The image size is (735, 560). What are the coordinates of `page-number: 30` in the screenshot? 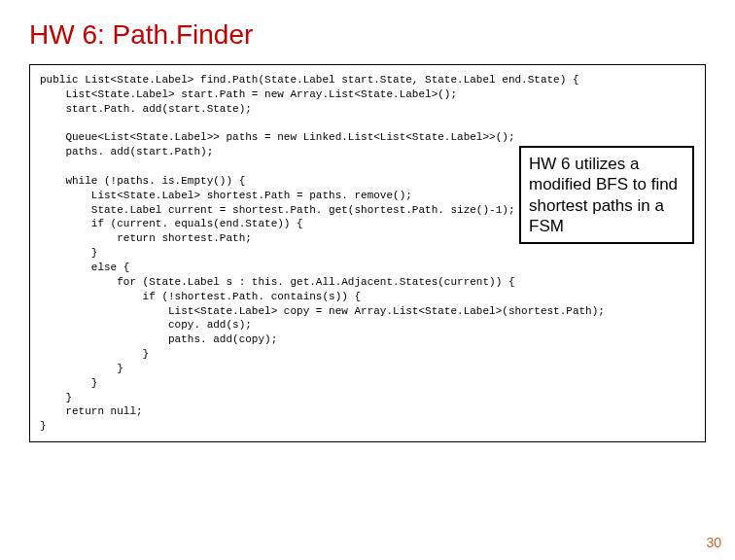 It's located at (714, 542).